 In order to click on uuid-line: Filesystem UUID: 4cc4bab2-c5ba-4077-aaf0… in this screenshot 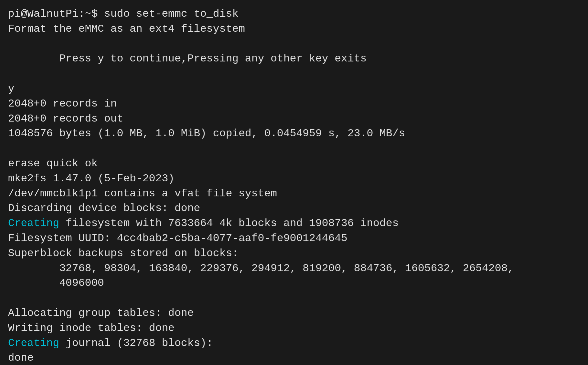, I will do `click(294, 238)`.